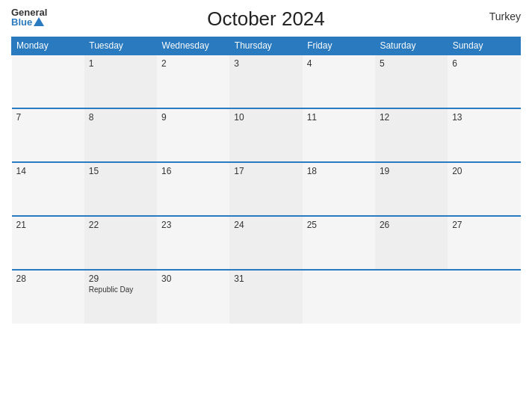 The height and width of the screenshot is (411, 532). What do you see at coordinates (266, 189) in the screenshot?
I see `calendar-week-row: 14151617181920` at bounding box center [266, 189].